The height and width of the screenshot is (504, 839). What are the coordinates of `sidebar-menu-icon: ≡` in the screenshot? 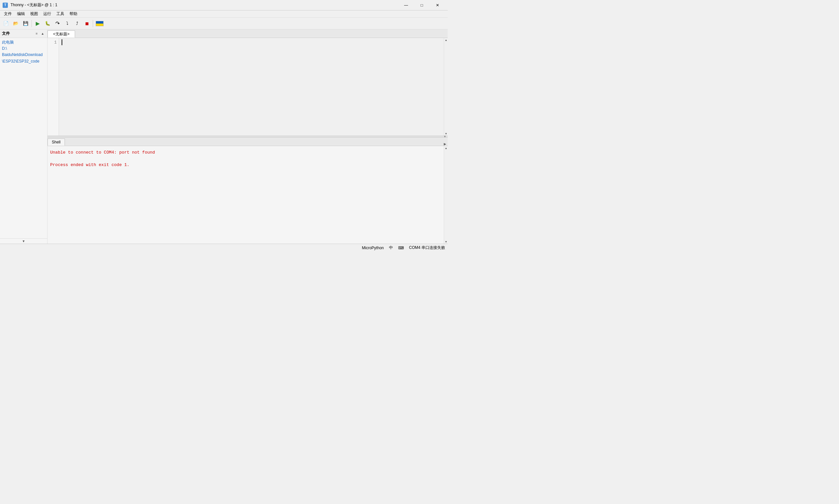 It's located at (37, 34).